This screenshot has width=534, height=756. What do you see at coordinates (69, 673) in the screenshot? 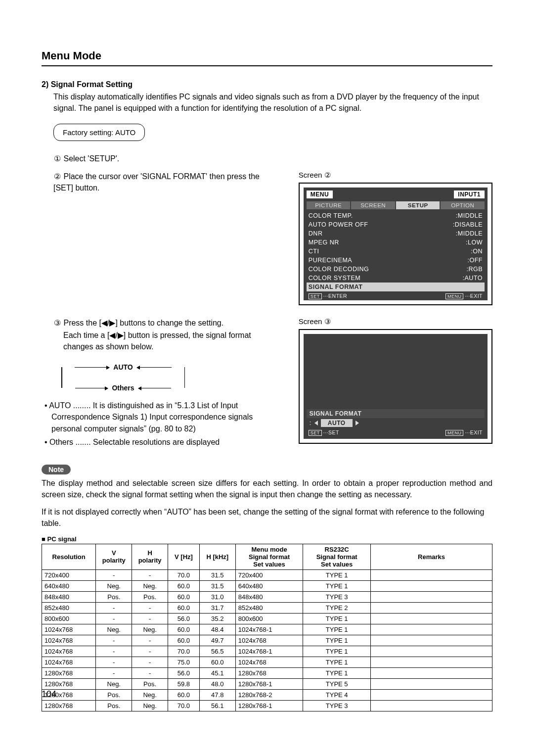
I see `table-cell: 1280x768` at bounding box center [69, 673].